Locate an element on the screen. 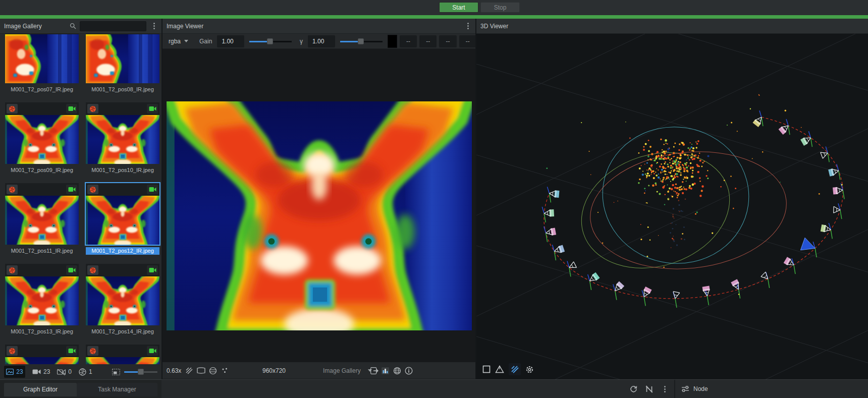 Image resolution: width=868 pixels, height=398 pixels. points-icon is located at coordinates (225, 370).